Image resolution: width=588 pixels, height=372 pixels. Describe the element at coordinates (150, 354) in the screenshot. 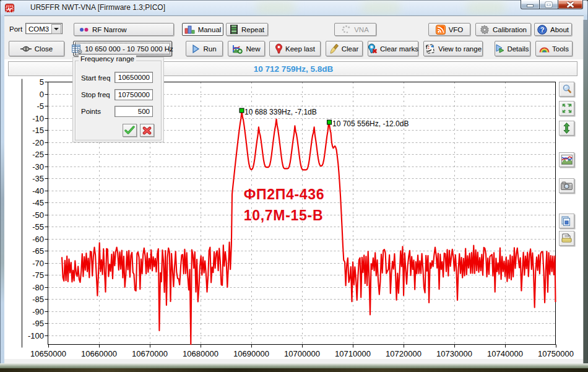

I see `svg-text: 10670000` at that location.